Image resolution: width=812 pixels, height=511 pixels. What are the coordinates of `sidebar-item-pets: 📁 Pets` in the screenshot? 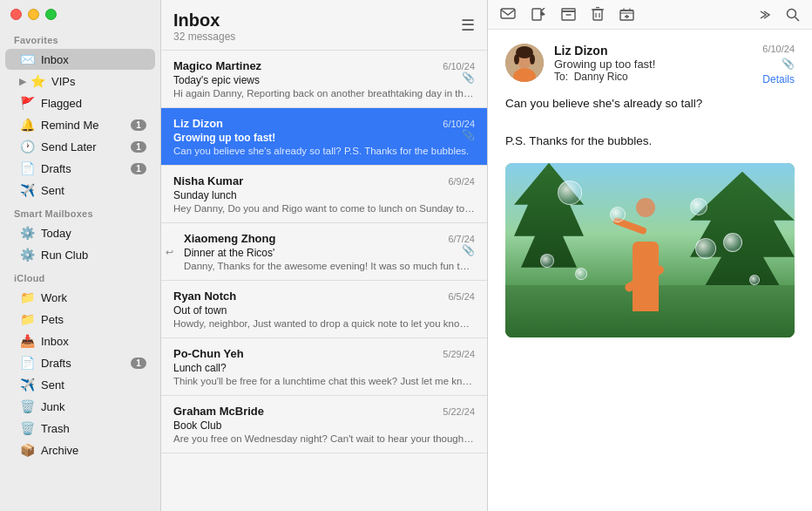 It's located at (80, 319).